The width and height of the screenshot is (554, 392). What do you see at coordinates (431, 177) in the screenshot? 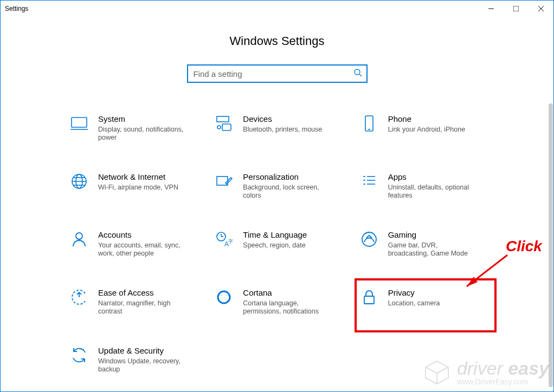
I see `tile-title: Apps` at bounding box center [431, 177].